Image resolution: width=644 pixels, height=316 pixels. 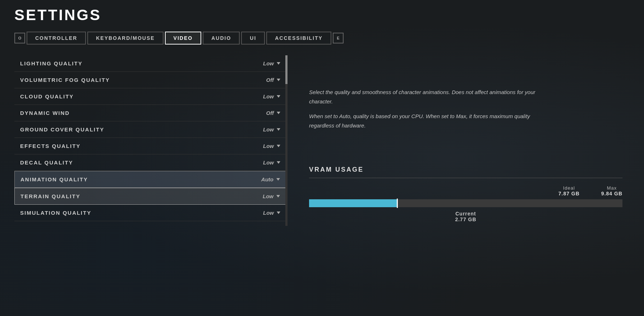 What do you see at coordinates (338, 38) in the screenshot?
I see `tab-suffix-icon: E` at bounding box center [338, 38].